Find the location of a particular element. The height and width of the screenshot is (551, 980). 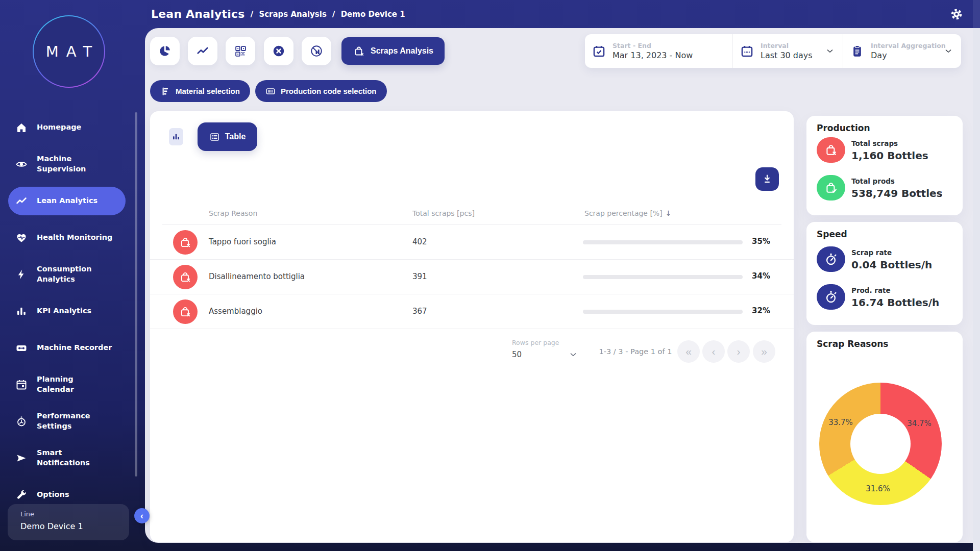

sidebar-collapse-button: ‹ is located at coordinates (142, 516).